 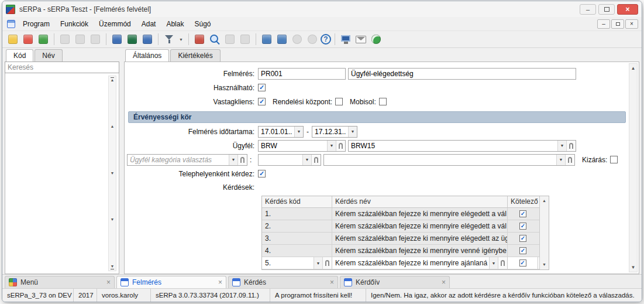 I want to click on persite-checkbox: ✓, so click(x=262, y=173).